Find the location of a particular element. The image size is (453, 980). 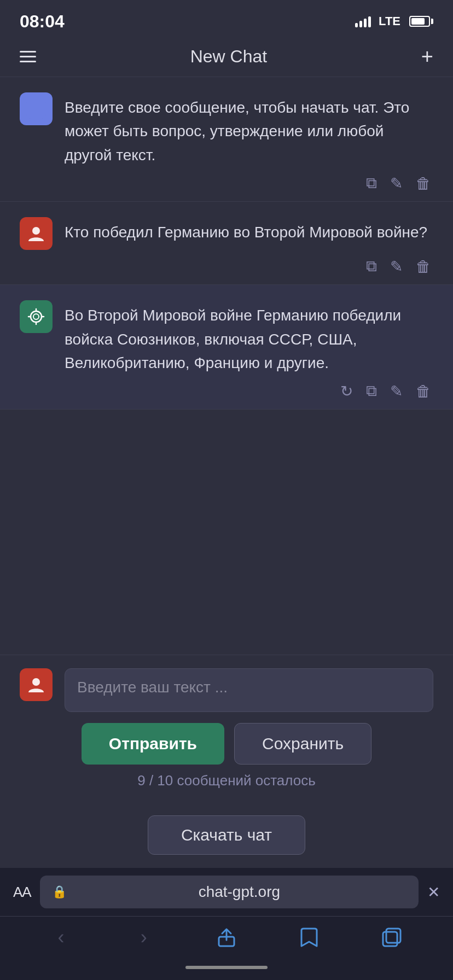

send-button: Отправить is located at coordinates (153, 744).